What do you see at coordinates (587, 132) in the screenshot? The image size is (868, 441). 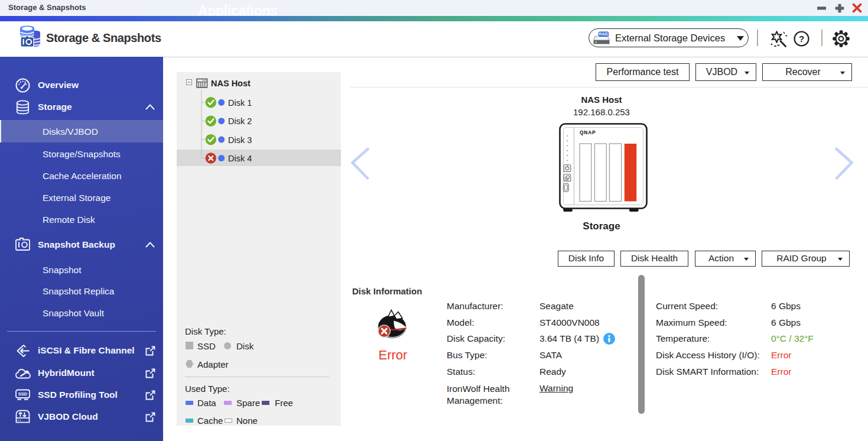 I see `svg-text: QNAP` at bounding box center [587, 132].